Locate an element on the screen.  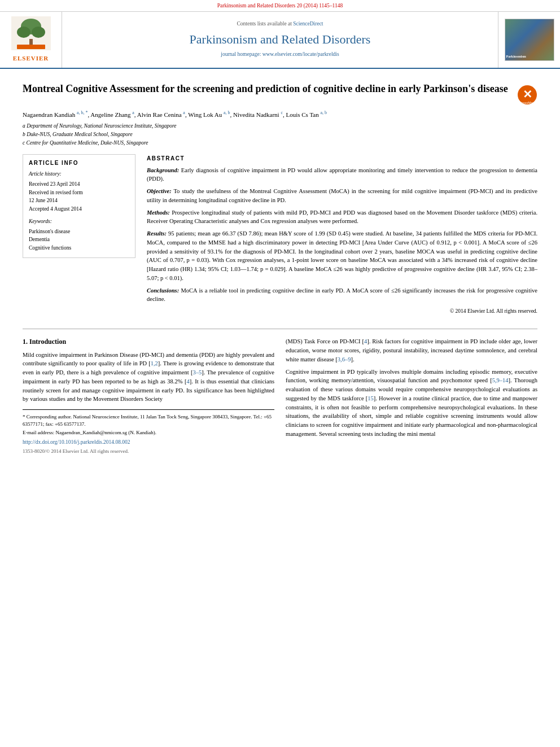
journal-cover-image is located at coordinates (530, 40).